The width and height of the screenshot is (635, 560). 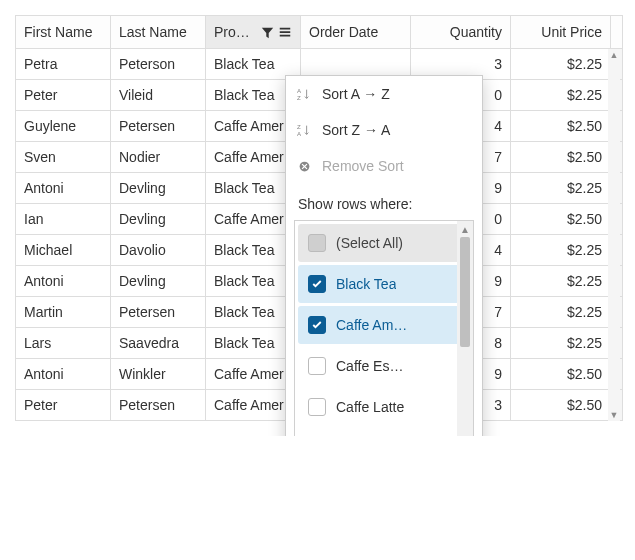 I want to click on sort-descending-menu-item: ZA Sort Z → A, so click(x=384, y=130).